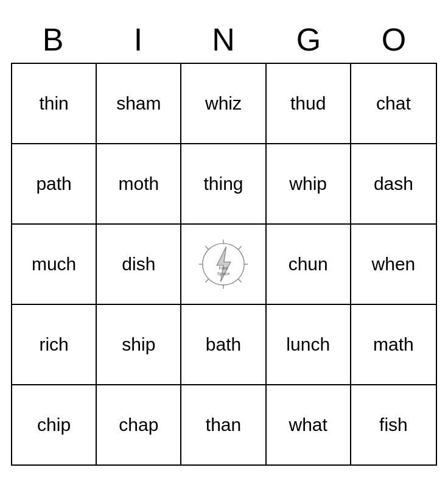  I want to click on cell-2-4: when, so click(393, 264).